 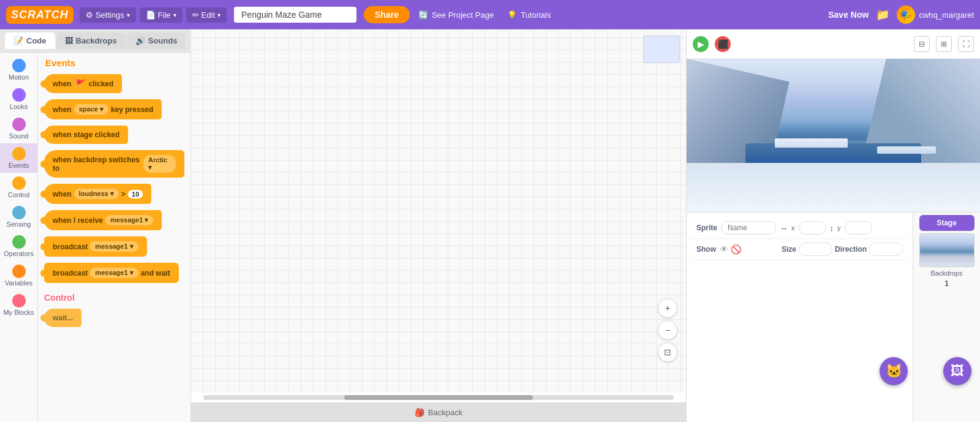 What do you see at coordinates (946, 317) in the screenshot?
I see `stage-panel: Stage Backdrops 1` at bounding box center [946, 317].